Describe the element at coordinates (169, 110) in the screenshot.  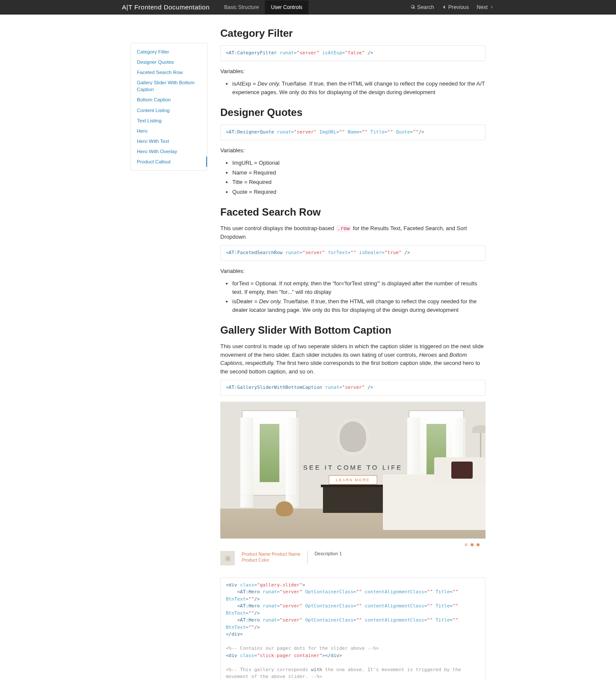
I see `sidebar-item-content-listing: Content Listing` at that location.